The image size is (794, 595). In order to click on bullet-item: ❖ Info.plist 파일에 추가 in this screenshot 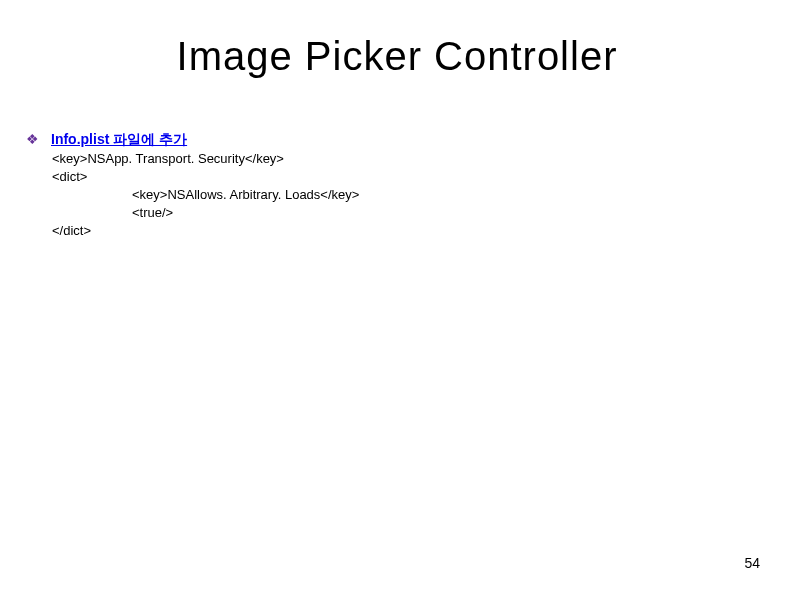, I will do `click(192, 139)`.